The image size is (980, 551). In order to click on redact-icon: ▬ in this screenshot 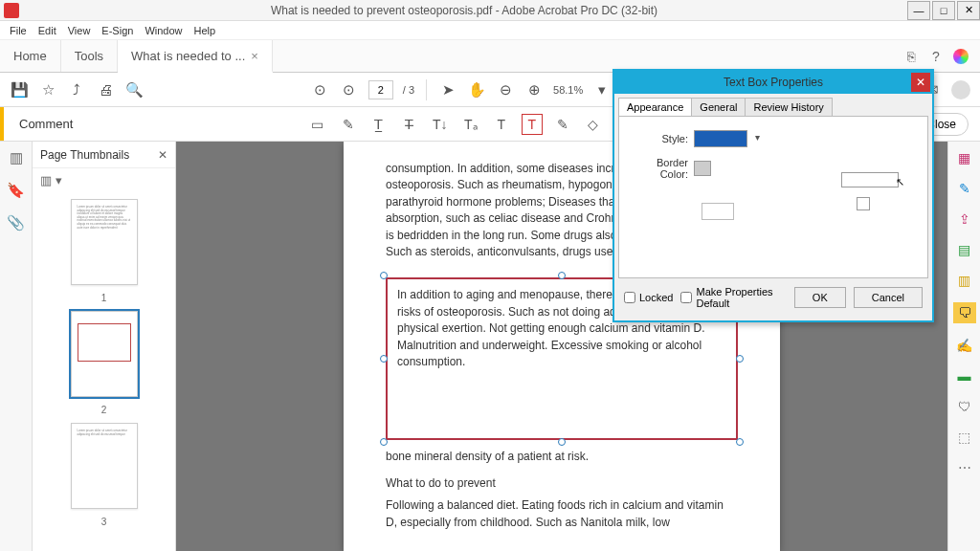, I will do `click(965, 376)`.